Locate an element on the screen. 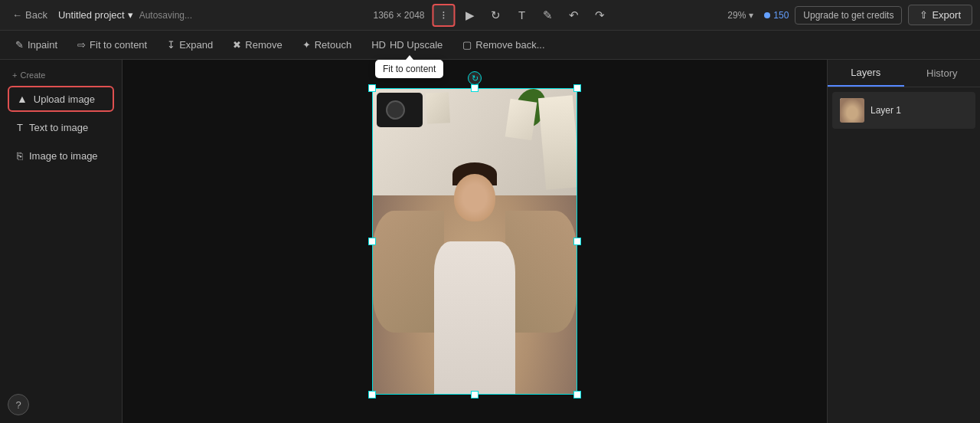 This screenshot has width=980, height=423. person-face is located at coordinates (475, 198).